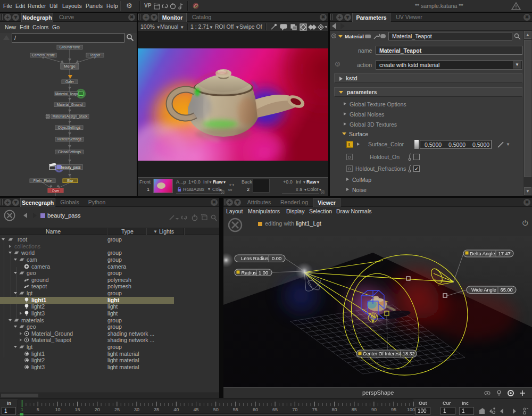 The height and width of the screenshot is (416, 532). Describe the element at coordinates (484, 290) in the screenshot. I see `svg-text: Wide Angle` at that location.